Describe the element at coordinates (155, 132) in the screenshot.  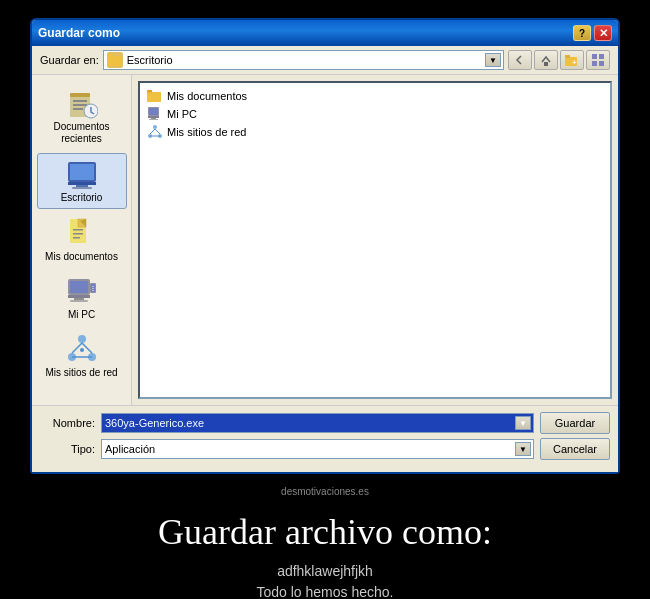
I see `network-file-icon` at that location.